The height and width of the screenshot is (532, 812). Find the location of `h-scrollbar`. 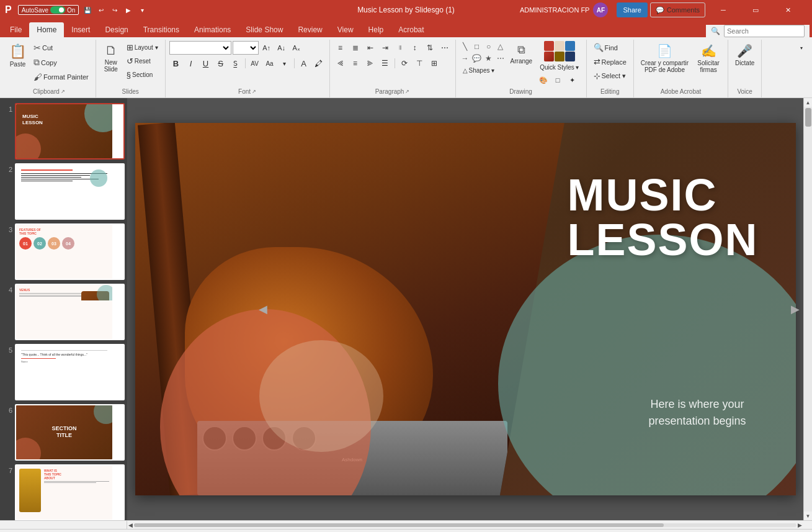

h-scrollbar is located at coordinates (465, 525).